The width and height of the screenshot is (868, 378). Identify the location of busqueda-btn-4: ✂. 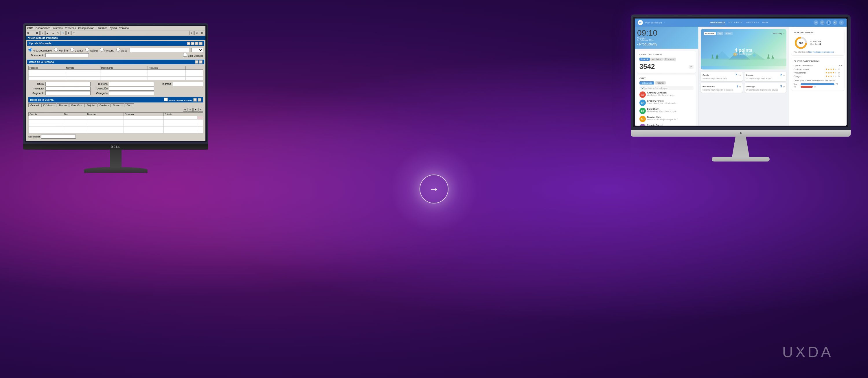
(201, 43).